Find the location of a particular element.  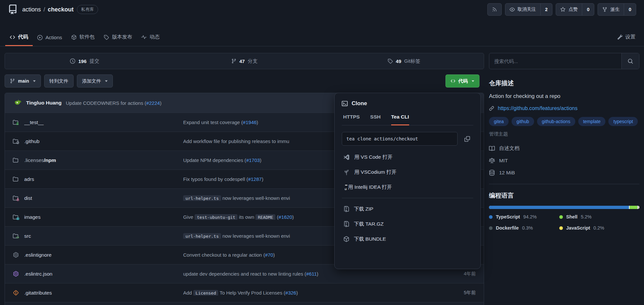

file-name-link: __test__ is located at coordinates (104, 122).